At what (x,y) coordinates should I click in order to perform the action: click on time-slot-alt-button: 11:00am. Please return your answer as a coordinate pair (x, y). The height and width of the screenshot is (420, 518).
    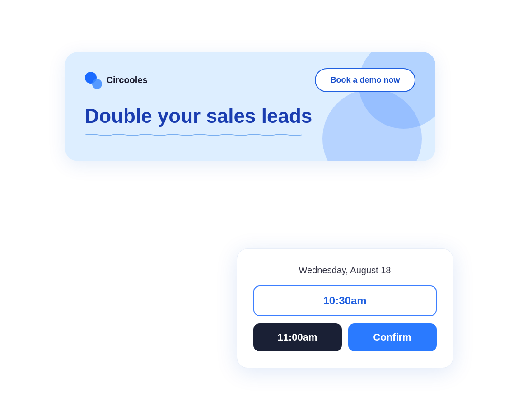
    Looking at the image, I should click on (298, 337).